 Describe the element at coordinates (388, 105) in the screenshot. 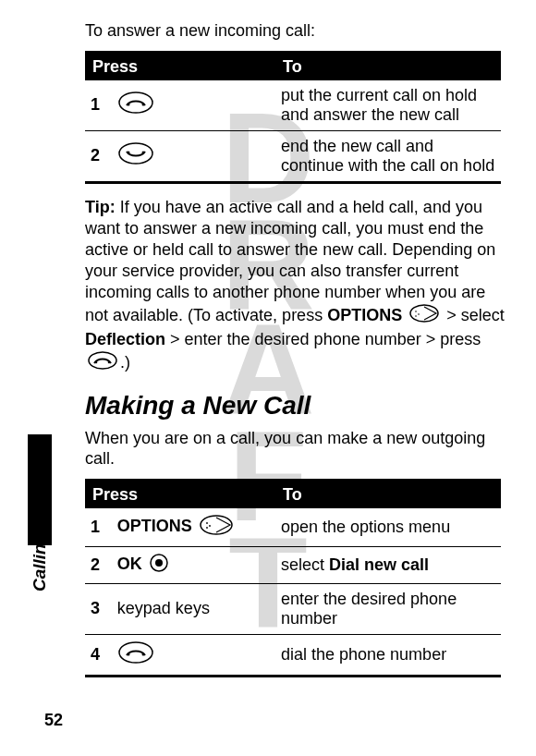

I see `action-cell: put the current call on hold and answer …` at that location.